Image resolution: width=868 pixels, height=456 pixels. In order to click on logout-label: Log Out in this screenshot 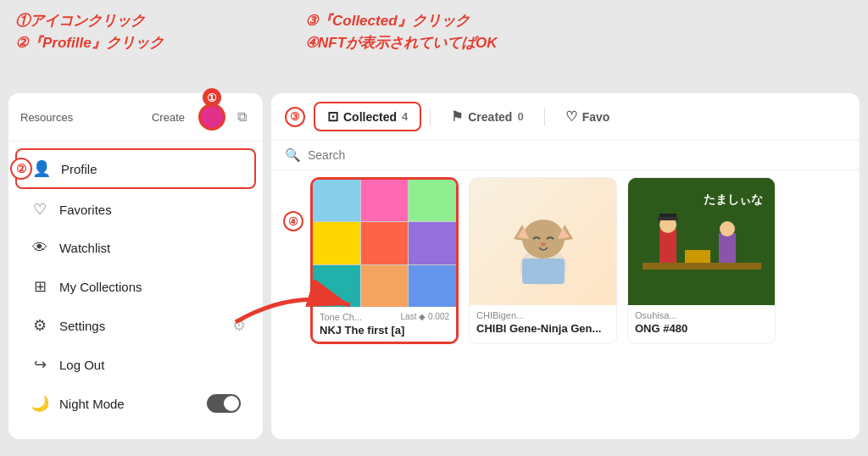, I will do `click(81, 364)`.